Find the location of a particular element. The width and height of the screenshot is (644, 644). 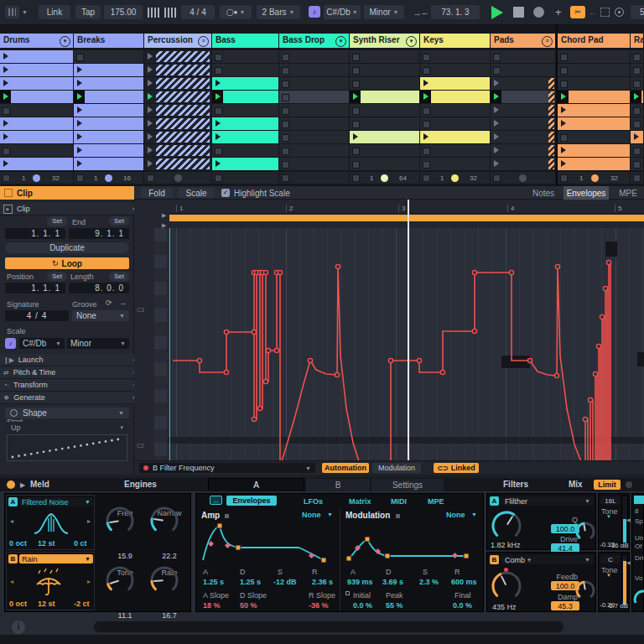

engine-a-next-icon: ▸ is located at coordinates (89, 522).